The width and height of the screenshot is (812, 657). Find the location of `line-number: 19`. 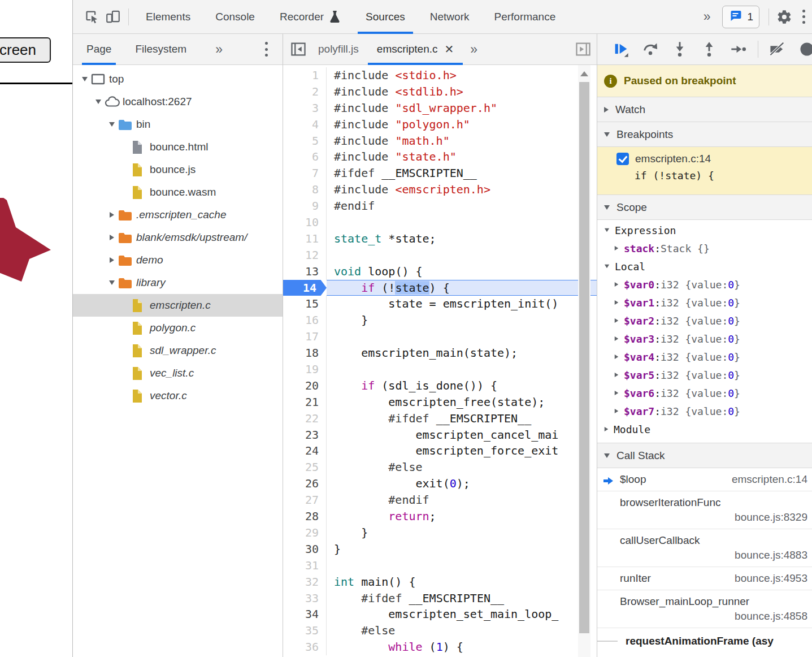

line-number: 19 is located at coordinates (305, 370).